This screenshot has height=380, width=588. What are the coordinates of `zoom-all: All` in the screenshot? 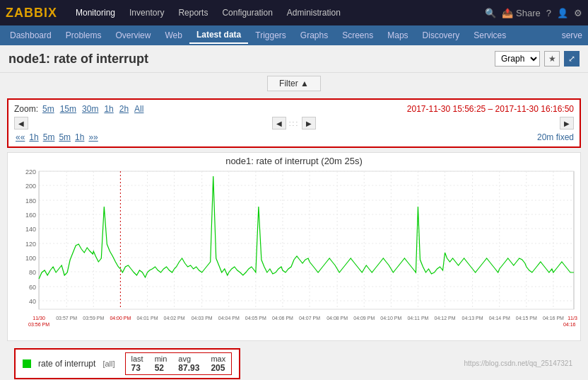 It's located at (139, 109).